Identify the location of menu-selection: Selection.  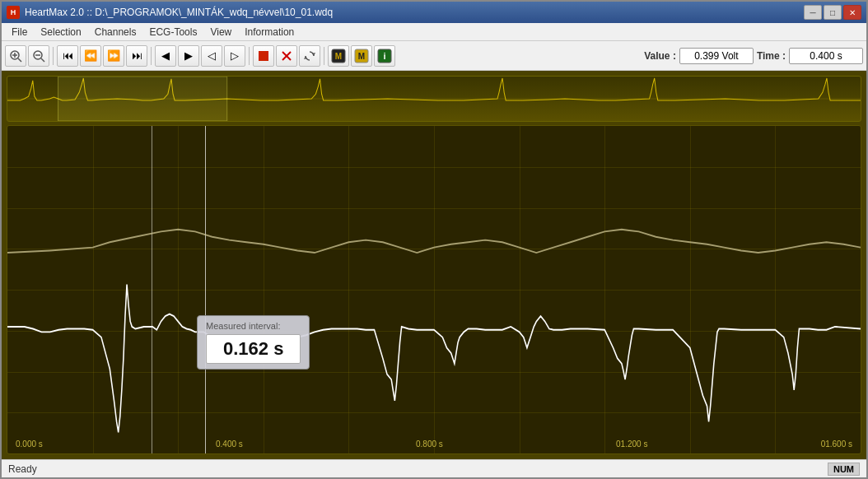
(61, 32).